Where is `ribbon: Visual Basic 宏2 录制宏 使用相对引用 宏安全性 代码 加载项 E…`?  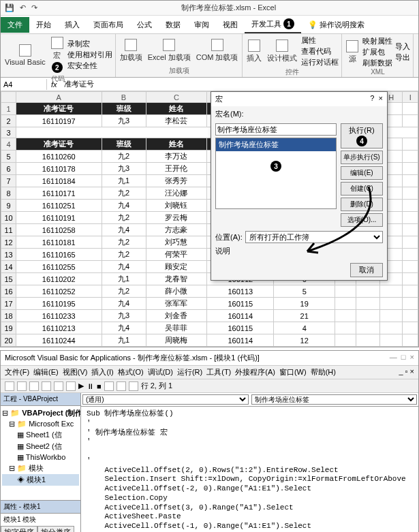
ribbon: Visual Basic 宏2 录制宏 使用相对引用 宏安全性 代码 加载项 E… is located at coordinates (210, 56).